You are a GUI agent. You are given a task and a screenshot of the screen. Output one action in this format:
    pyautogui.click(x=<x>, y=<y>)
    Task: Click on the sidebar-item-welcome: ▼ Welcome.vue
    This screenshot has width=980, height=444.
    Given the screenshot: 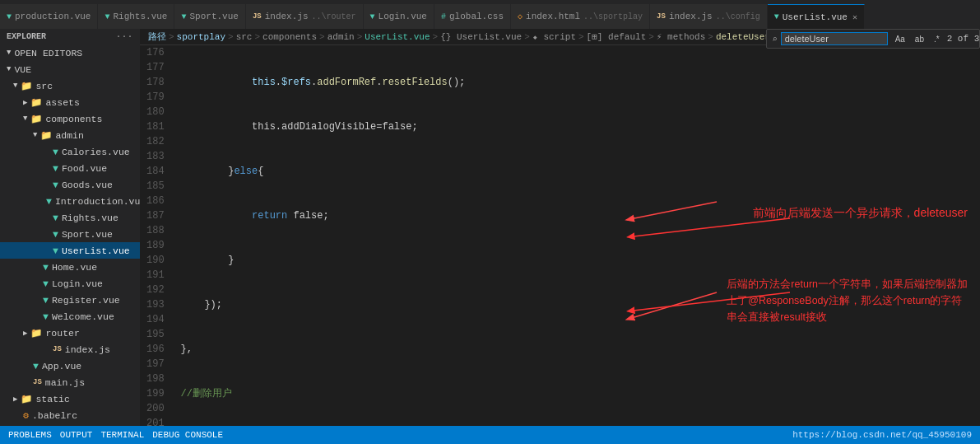 What is the action you would take?
    pyautogui.click(x=70, y=316)
    